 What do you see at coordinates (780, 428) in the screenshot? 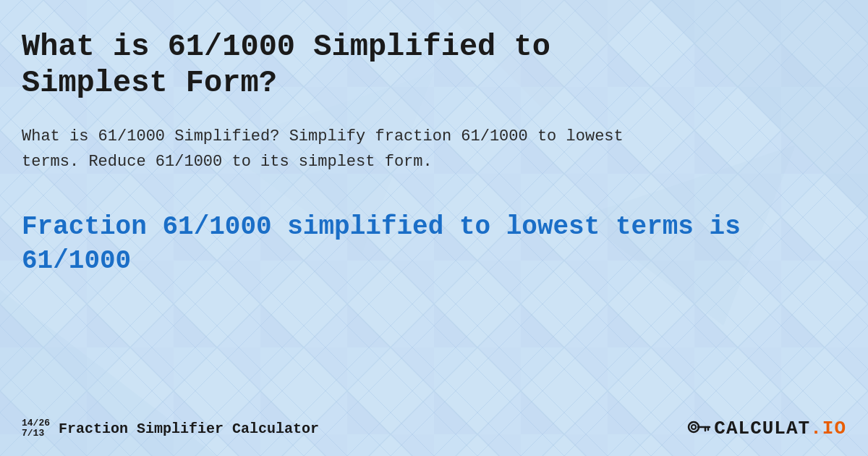
I see `logo-text: CALCULAT.IO` at bounding box center [780, 428].